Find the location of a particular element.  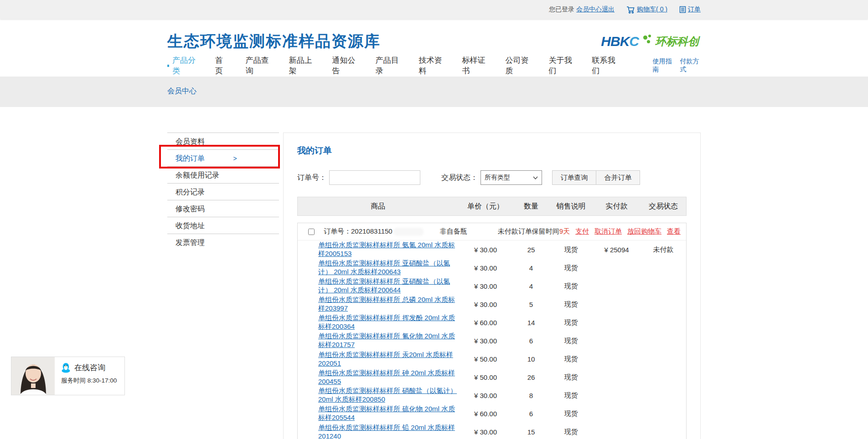

item-quantity: 8 is located at coordinates (531, 395).